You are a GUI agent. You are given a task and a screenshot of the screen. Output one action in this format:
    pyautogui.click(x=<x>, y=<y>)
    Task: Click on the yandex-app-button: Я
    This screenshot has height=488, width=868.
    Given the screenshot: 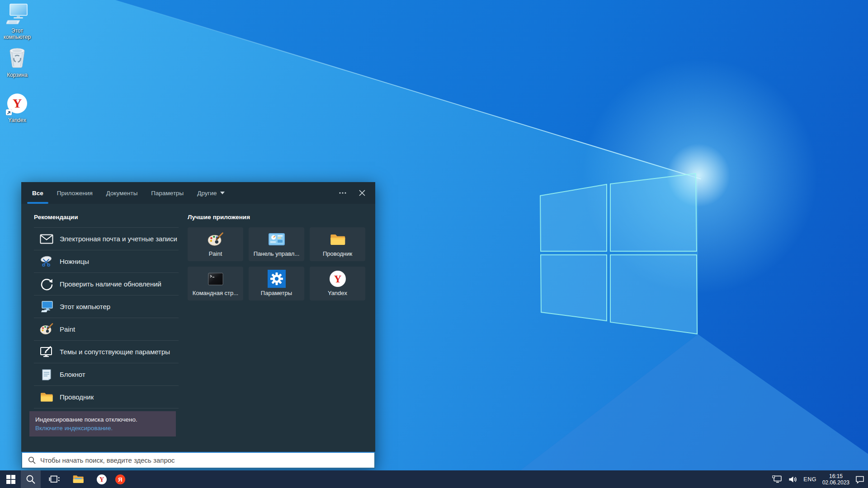 What is the action you would take?
    pyautogui.click(x=120, y=479)
    